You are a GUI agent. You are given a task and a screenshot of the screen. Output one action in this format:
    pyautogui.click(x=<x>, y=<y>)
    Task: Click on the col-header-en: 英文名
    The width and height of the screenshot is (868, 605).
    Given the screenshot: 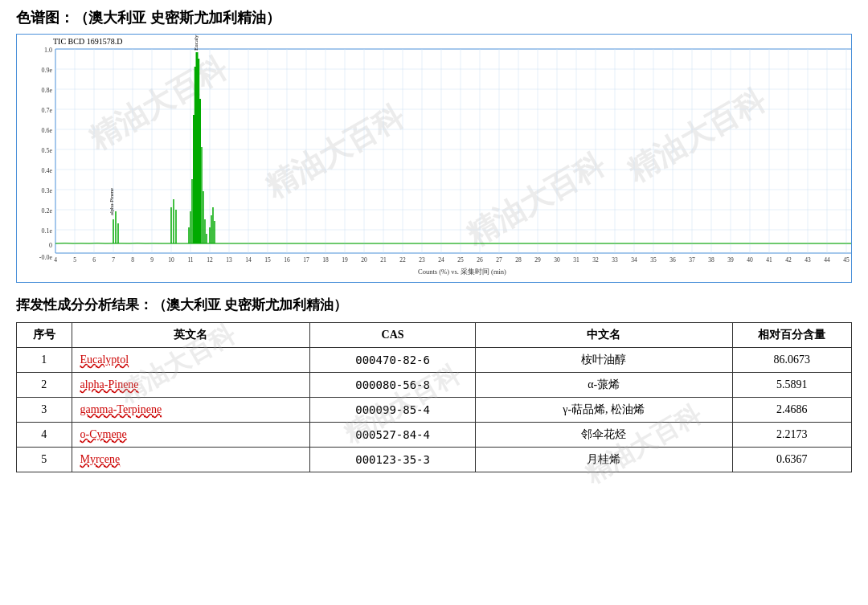 What is the action you would take?
    pyautogui.click(x=191, y=336)
    